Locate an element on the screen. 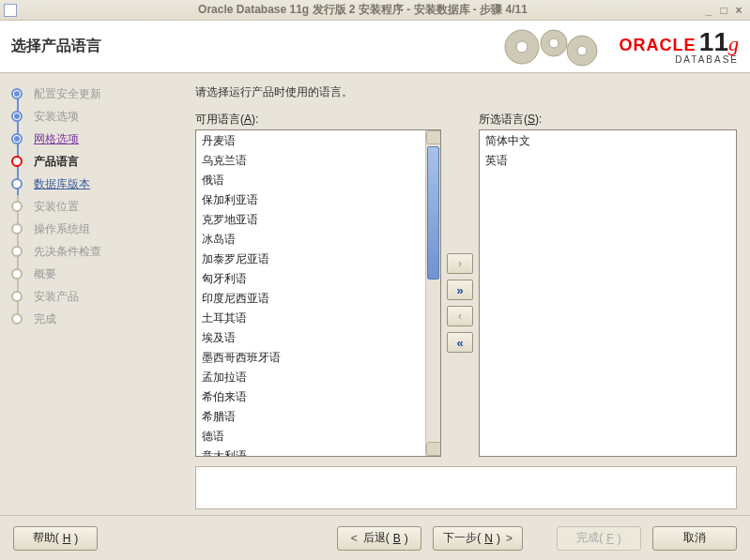  maximize-button: □ is located at coordinates (724, 10).